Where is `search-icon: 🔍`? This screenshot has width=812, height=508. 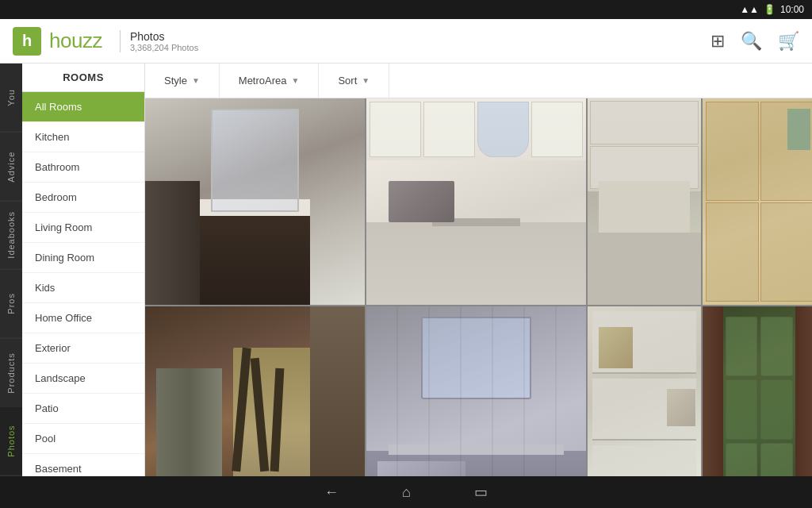 search-icon: 🔍 is located at coordinates (752, 41).